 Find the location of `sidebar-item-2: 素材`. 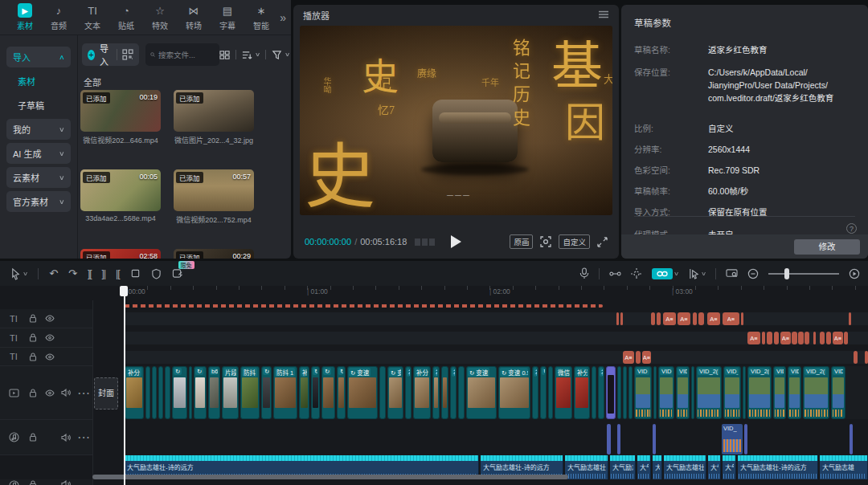

sidebar-item-2: 素材 is located at coordinates (39, 81).